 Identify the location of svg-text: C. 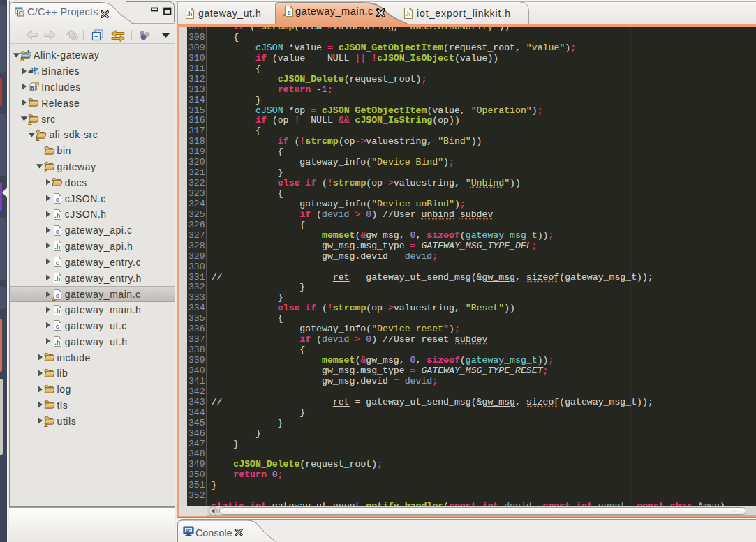
(21, 13).